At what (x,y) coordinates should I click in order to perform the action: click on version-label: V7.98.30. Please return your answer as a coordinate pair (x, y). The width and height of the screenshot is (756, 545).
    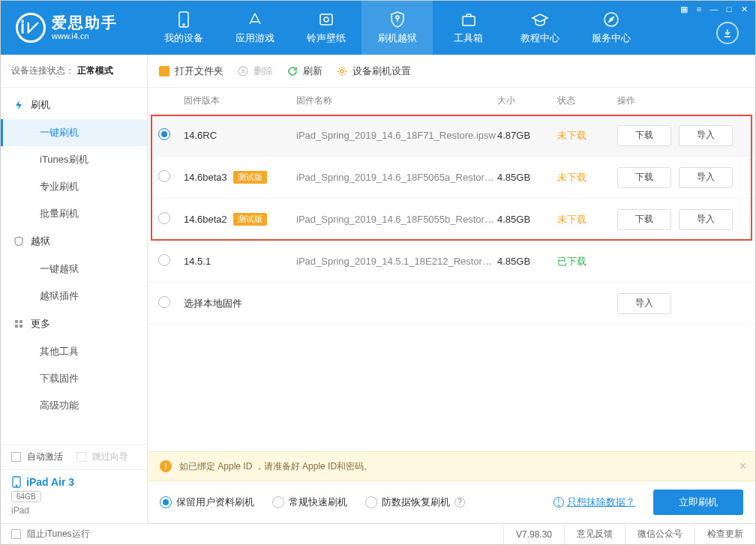
    Looking at the image, I should click on (534, 535).